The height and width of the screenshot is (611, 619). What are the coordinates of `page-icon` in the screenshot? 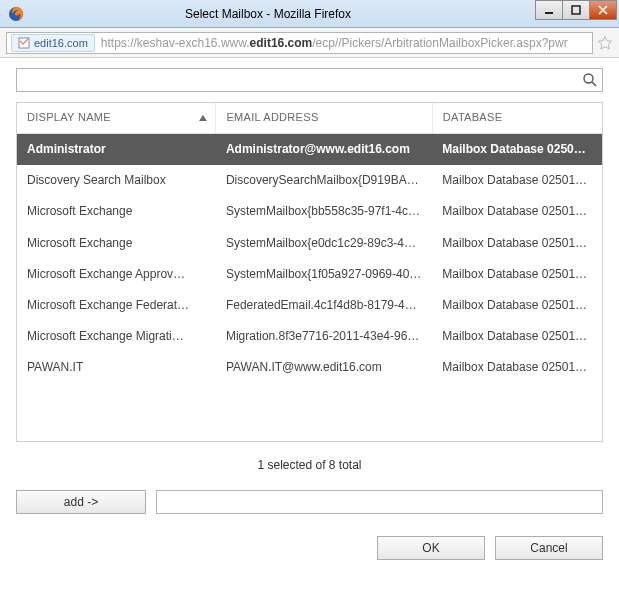 It's located at (24, 43).